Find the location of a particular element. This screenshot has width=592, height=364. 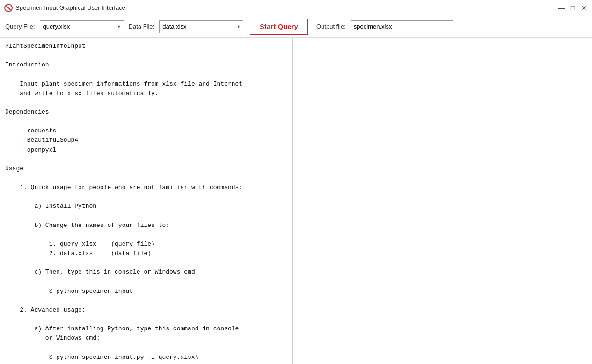

title-bar-controls: — □ ✕ is located at coordinates (573, 8).